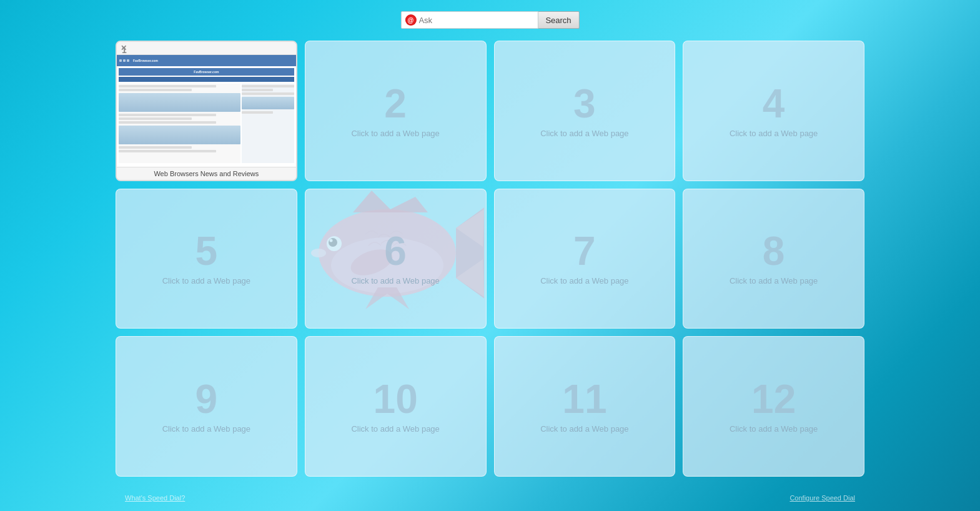 Image resolution: width=980 pixels, height=511 pixels. Describe the element at coordinates (774, 104) in the screenshot. I see `tile-4-number: 4` at that location.